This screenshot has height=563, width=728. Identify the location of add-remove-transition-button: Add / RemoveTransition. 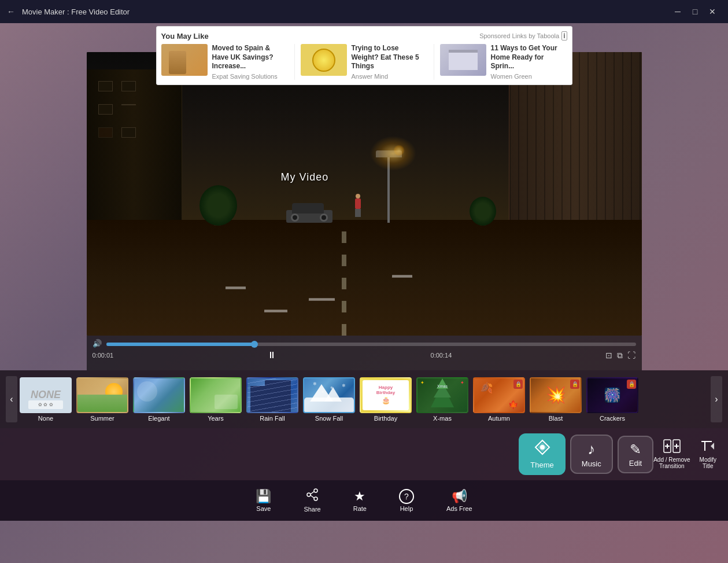
(672, 454).